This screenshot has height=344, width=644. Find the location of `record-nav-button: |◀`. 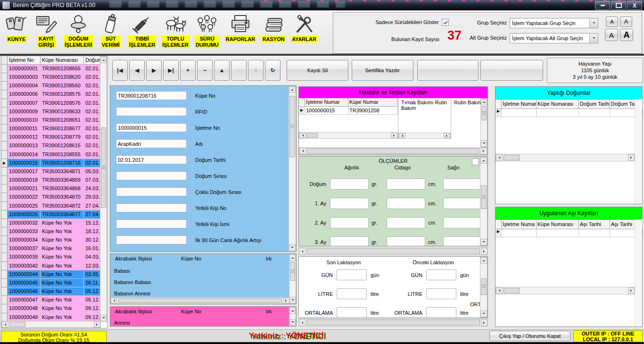

record-nav-button: |◀ is located at coordinates (120, 70).